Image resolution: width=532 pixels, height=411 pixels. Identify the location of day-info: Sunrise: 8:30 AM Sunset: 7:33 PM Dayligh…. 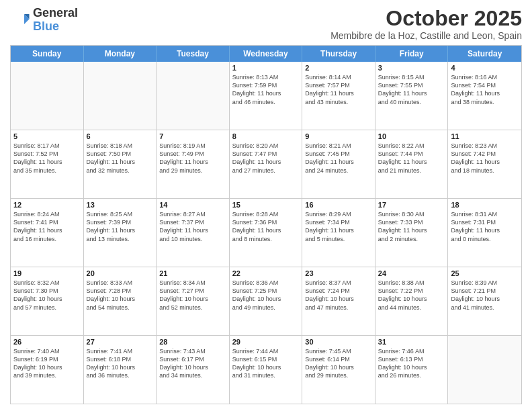
(412, 227).